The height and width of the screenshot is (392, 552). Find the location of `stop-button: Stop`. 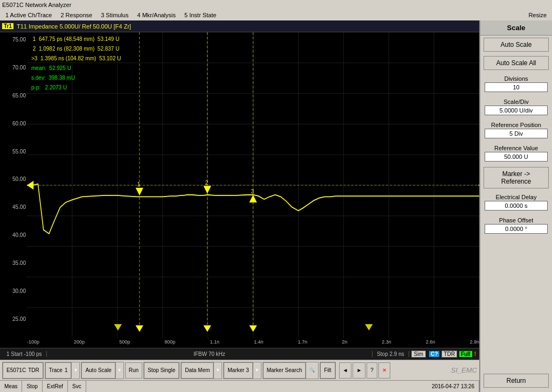

stop-button: Stop is located at coordinates (32, 387).